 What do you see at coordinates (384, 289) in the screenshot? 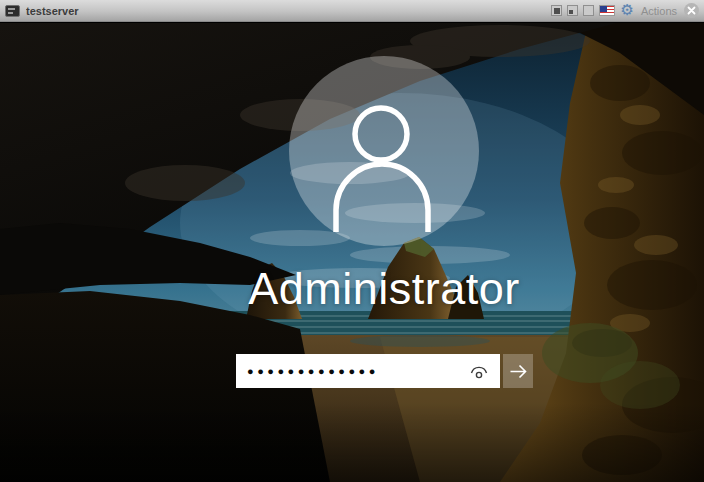
I see `username-label: Administrator` at bounding box center [384, 289].